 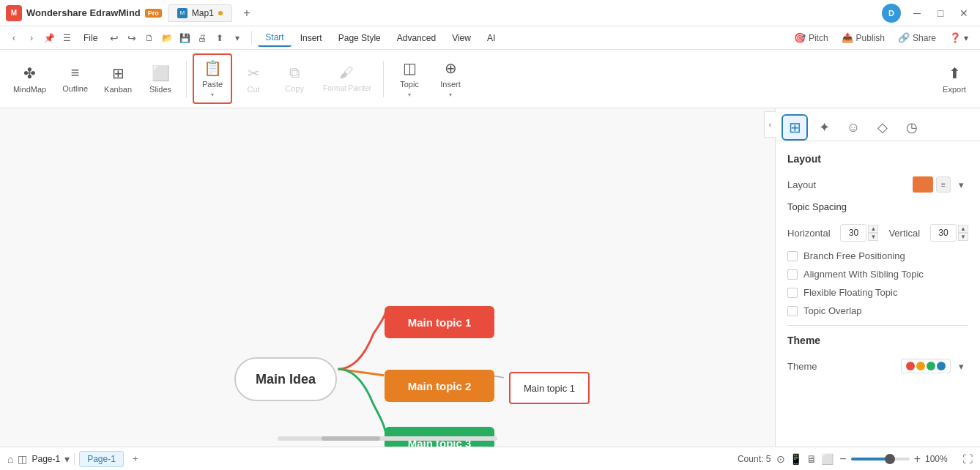 What do you see at coordinates (877, 310) in the screenshot?
I see `overlap-row: Topic Overlap` at bounding box center [877, 310].